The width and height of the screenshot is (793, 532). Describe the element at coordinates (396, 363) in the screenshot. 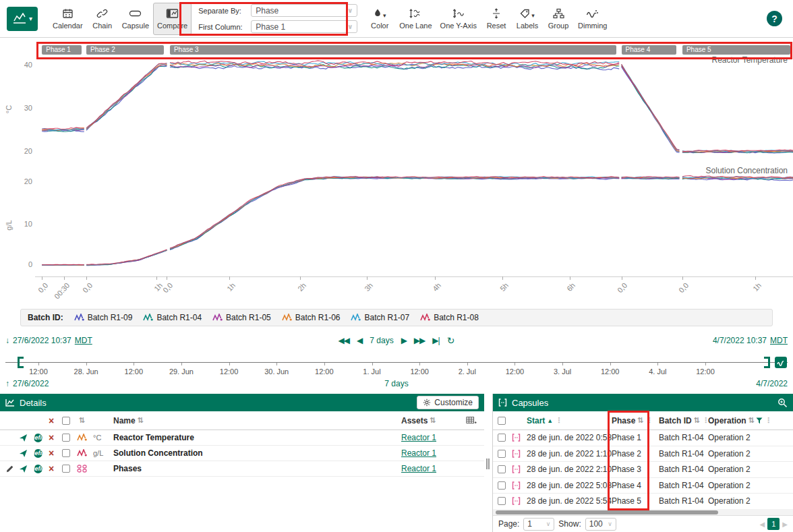

I see `timeline-track` at that location.